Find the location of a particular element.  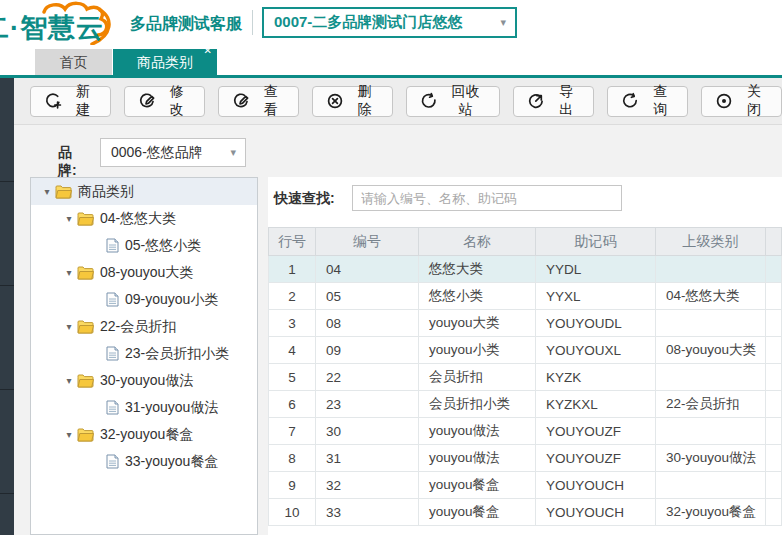

table-cell: youyou大类 is located at coordinates (478, 324).